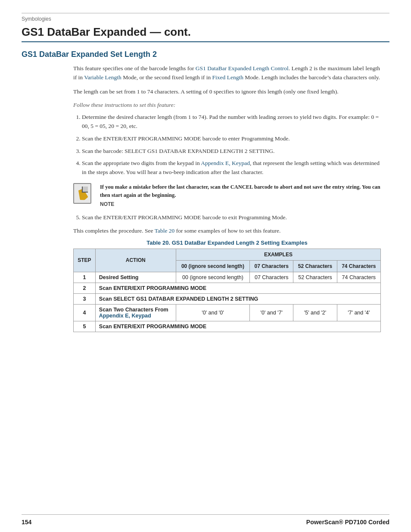  What do you see at coordinates (206, 514) in the screenshot?
I see `footer-rule` at bounding box center [206, 514].